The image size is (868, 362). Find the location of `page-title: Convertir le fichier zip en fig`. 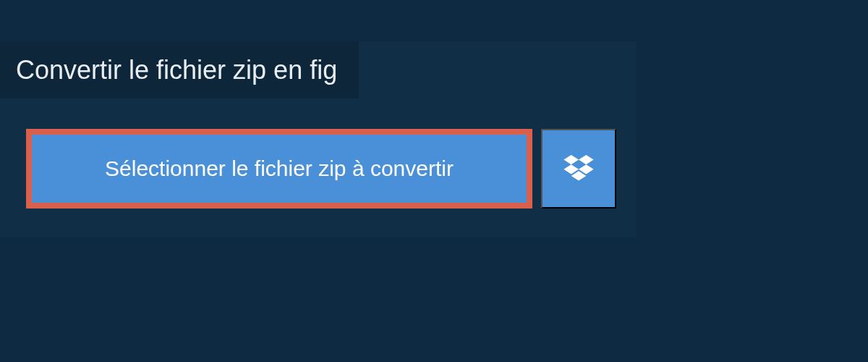

page-title: Convertir le fichier zip en fig is located at coordinates (176, 70).